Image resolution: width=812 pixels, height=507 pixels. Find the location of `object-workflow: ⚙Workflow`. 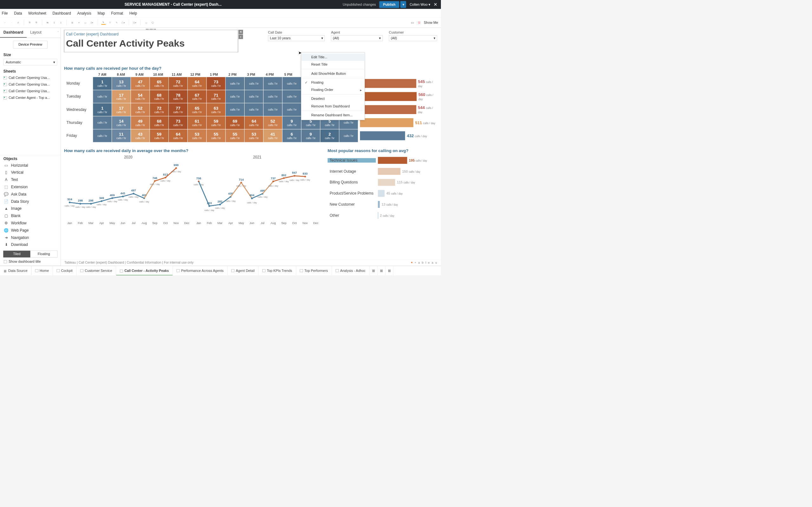

object-workflow: ⚙Workflow is located at coordinates (30, 223).